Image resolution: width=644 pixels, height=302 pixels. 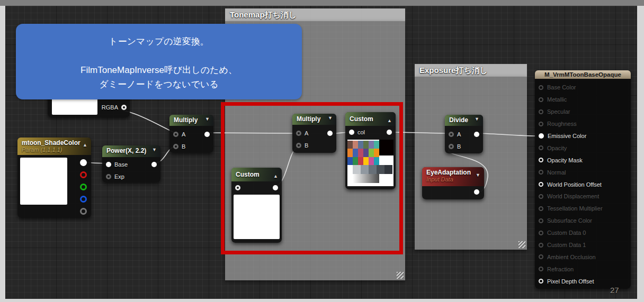 I want to click on pin-label: Opacity, so click(x=557, y=148).